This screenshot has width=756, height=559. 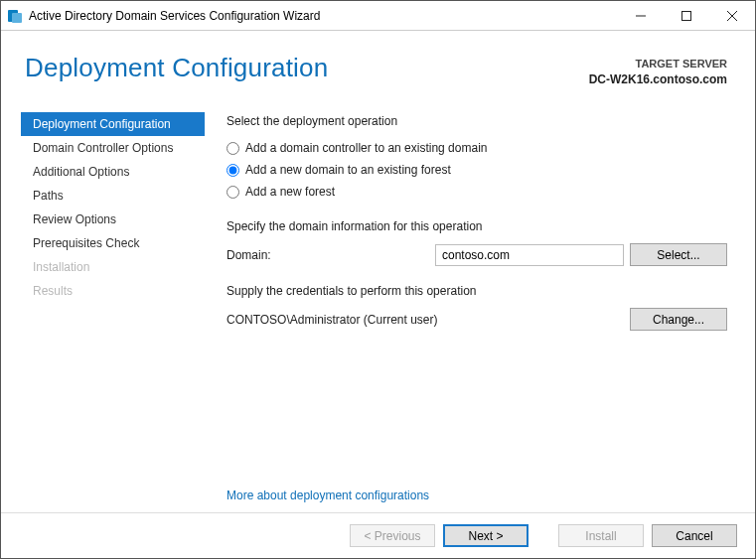 I want to click on radio-add-dc-existing-domain: Add a domain controller to an existing d…, so click(x=477, y=148).